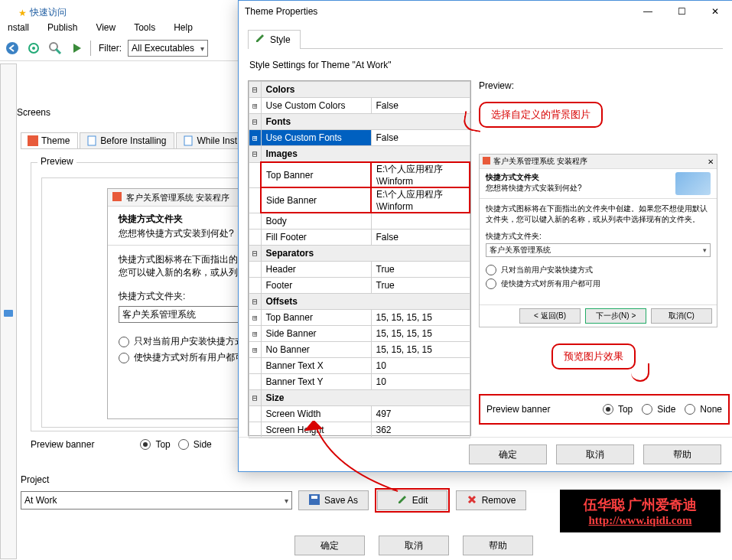  I want to click on dlg-radio-none: None, so click(704, 409).